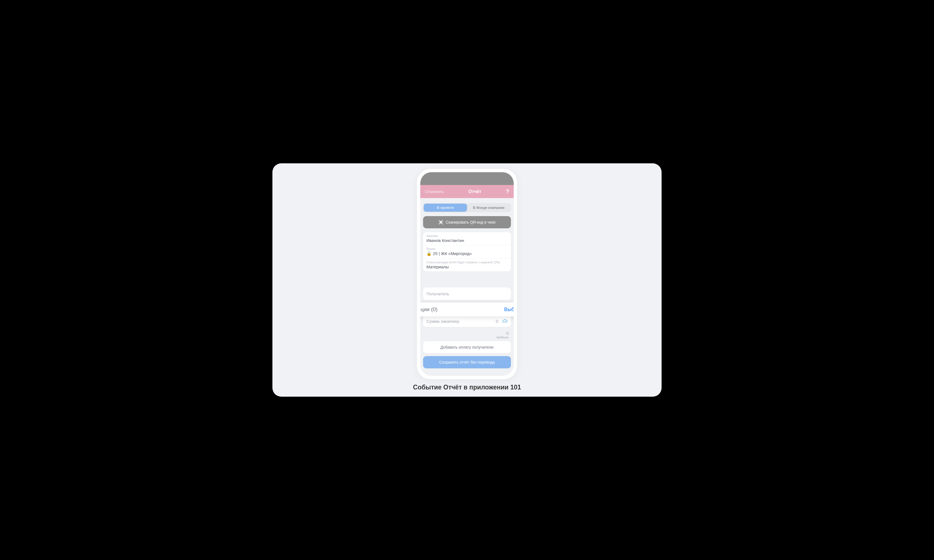  Describe the element at coordinates (467, 252) in the screenshot. I see `details-card: Заказчик Иванов Константин Проект 🔒 25 |…` at that location.